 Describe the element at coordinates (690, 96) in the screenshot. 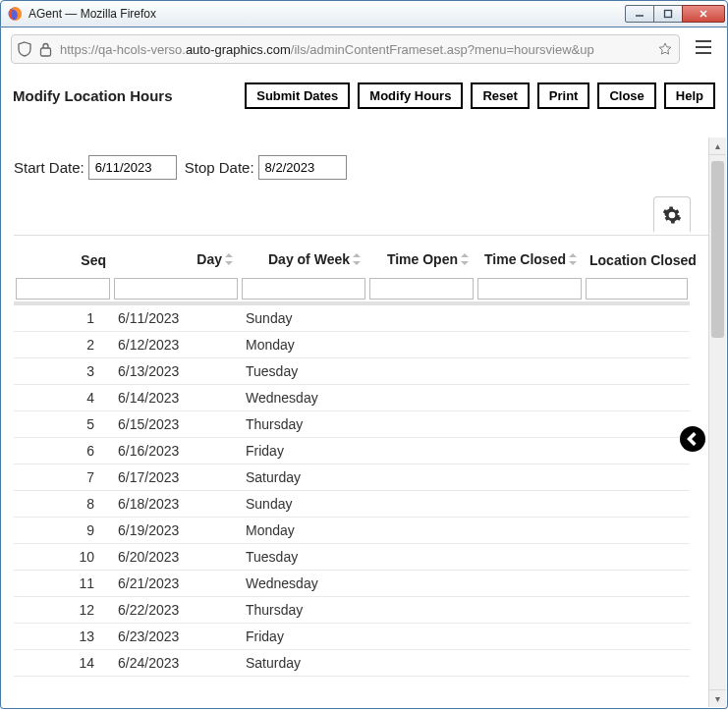

I see `help-button: Help` at that location.